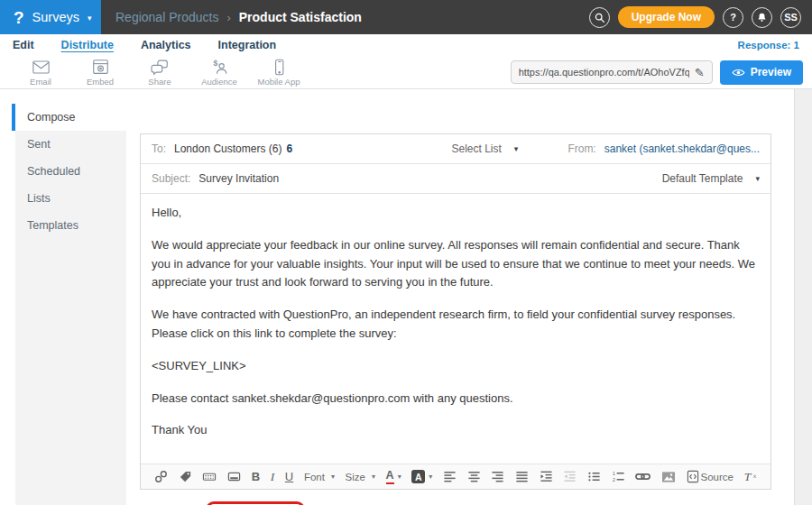 Image resolution: width=812 pixels, height=505 pixels. What do you see at coordinates (393, 477) in the screenshot?
I see `text-color-button: A ▾` at bounding box center [393, 477].